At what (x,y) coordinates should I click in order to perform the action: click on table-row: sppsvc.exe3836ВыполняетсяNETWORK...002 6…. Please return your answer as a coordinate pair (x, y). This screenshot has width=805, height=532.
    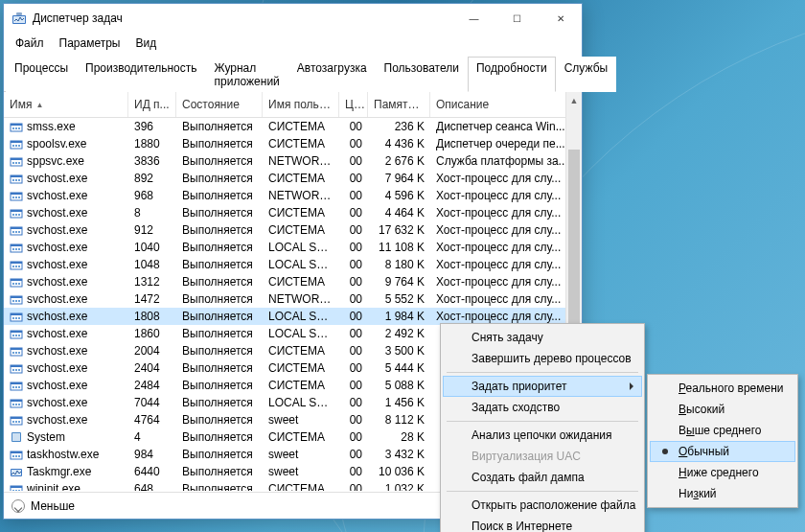
    Looking at the image, I should click on (293, 161).